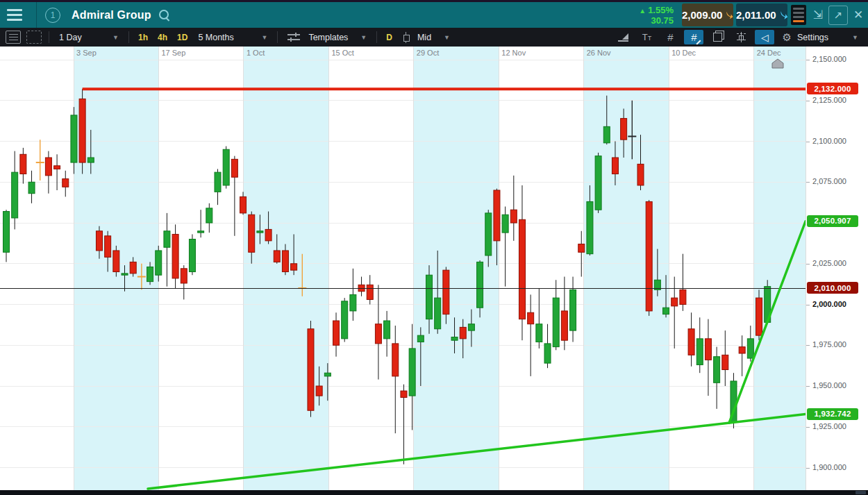  I want to click on support-trendline-level-tag: 1,932.742, so click(833, 414).